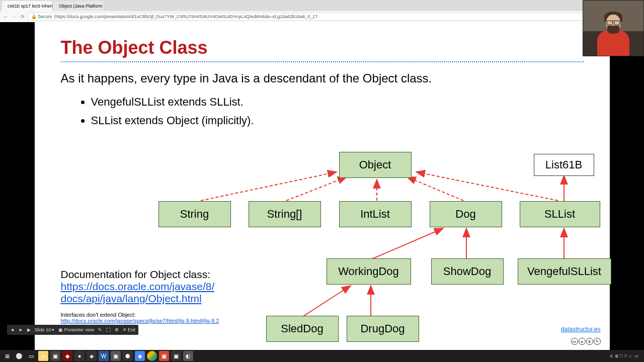 This screenshot has height=362, width=644. Describe the element at coordinates (383, 329) in the screenshot. I see `node-drugdog: DrugDog` at that location.